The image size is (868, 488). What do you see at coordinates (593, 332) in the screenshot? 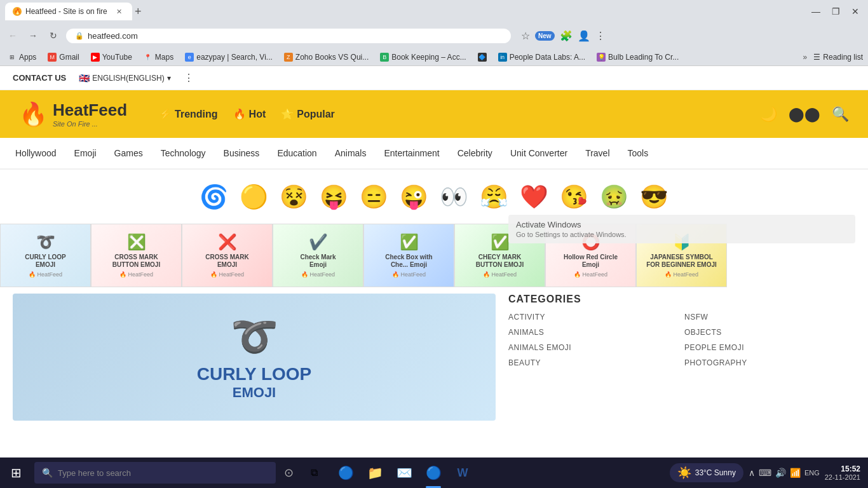
I see `category-animals: ANIMALS` at bounding box center [593, 332].